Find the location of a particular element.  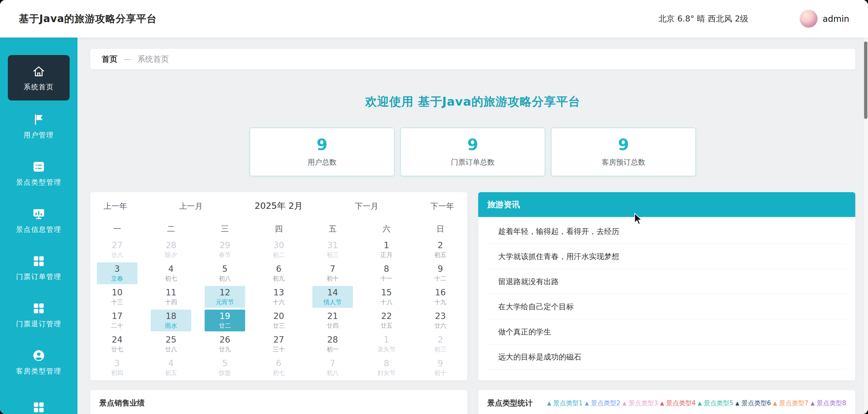

legend-item-4: ▲景点类型4 is located at coordinates (678, 403).